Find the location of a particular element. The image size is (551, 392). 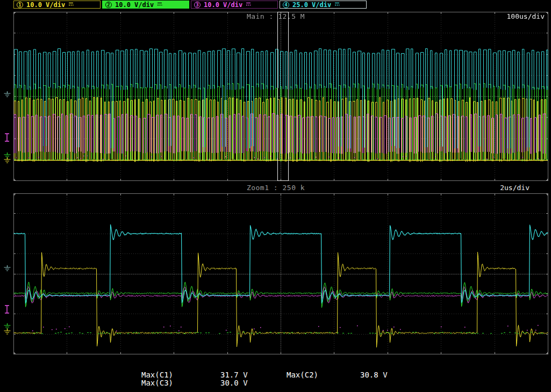

channel2-indicator: 2 10.0 V/div is located at coordinates (146, 4).